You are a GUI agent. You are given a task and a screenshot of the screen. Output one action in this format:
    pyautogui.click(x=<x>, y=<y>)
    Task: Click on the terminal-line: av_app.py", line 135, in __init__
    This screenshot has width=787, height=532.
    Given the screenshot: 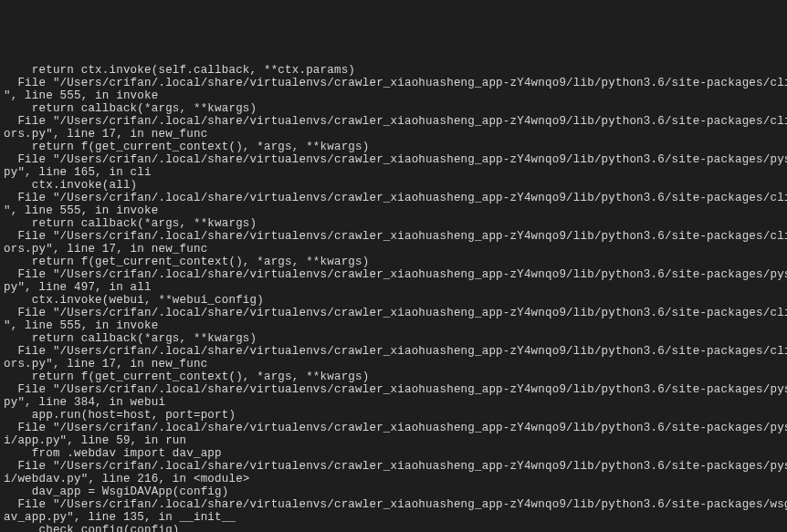 What is the action you would take?
    pyautogui.click(x=394, y=517)
    